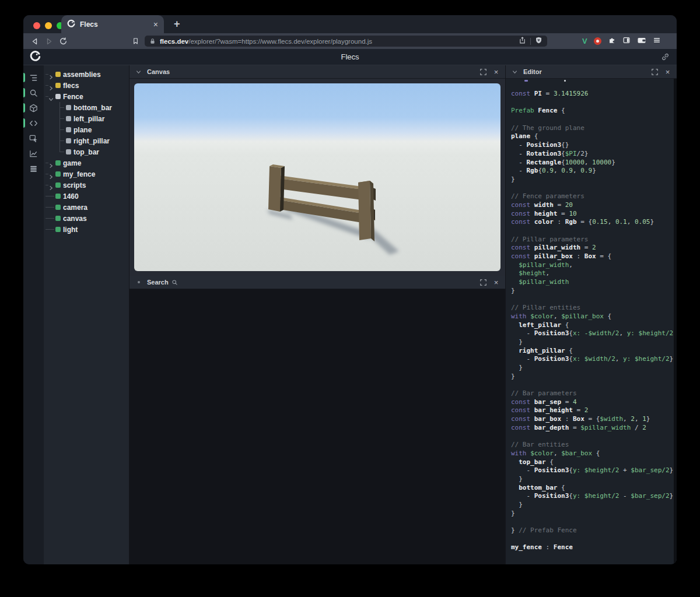 Image resolution: width=700 pixels, height=597 pixels. Describe the element at coordinates (63, 41) in the screenshot. I see `reload-button` at that location.